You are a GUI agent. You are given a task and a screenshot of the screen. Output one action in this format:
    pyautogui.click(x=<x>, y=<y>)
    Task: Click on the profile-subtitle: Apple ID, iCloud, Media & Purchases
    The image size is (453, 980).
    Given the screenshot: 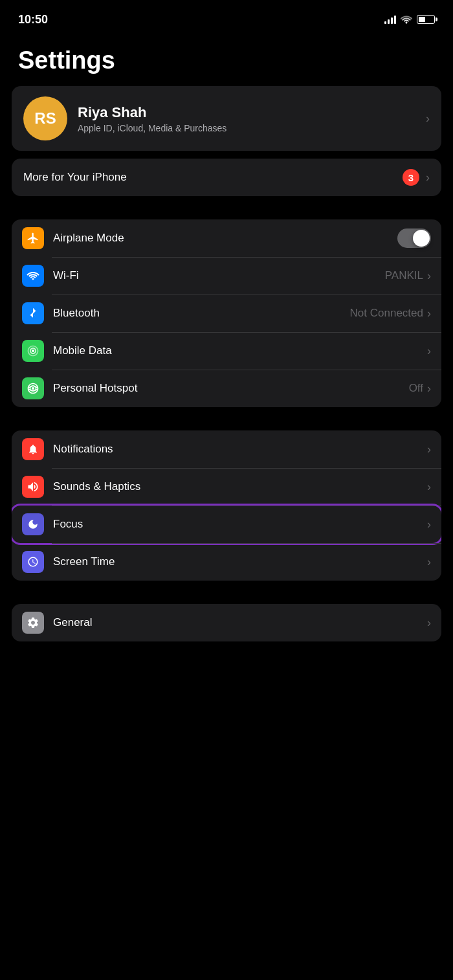 What is the action you would take?
    pyautogui.click(x=247, y=128)
    